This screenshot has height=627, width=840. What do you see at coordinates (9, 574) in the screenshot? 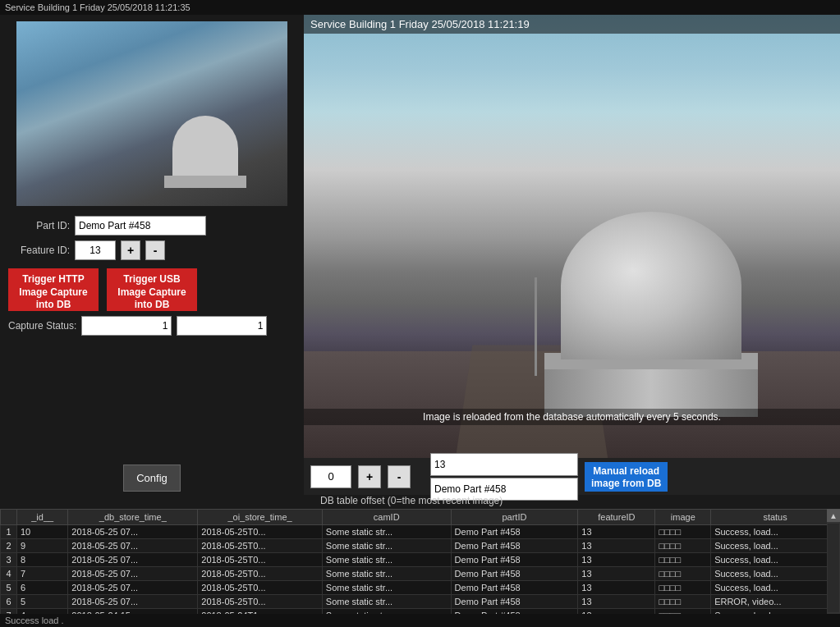
I see `row-num-cell: 4` at bounding box center [9, 574].